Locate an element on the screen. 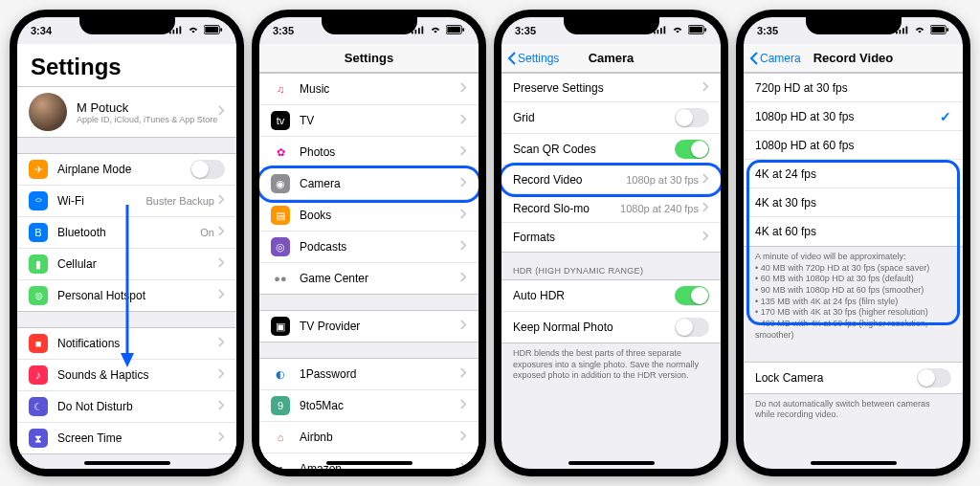 This screenshot has width=980, height=486. cell-1password: ◐1Password is located at coordinates (369, 375).